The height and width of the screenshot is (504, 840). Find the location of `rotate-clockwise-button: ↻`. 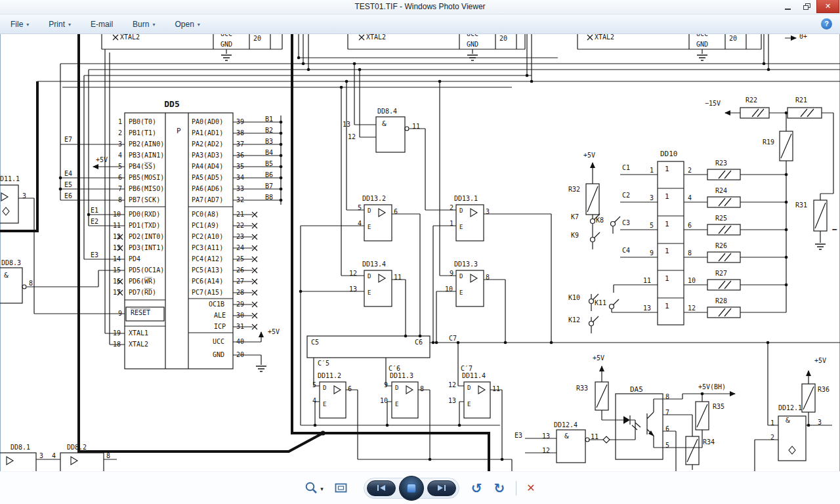

rotate-clockwise-button: ↻ is located at coordinates (500, 488).